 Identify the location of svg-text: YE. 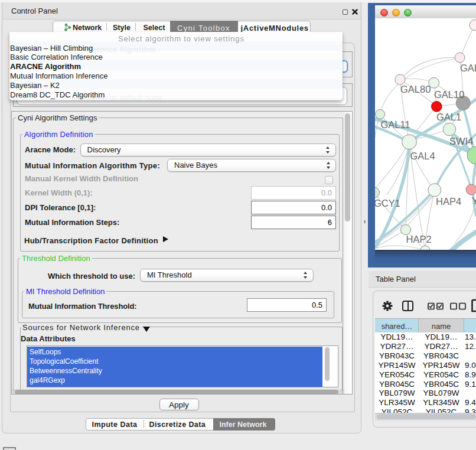
(474, 201).